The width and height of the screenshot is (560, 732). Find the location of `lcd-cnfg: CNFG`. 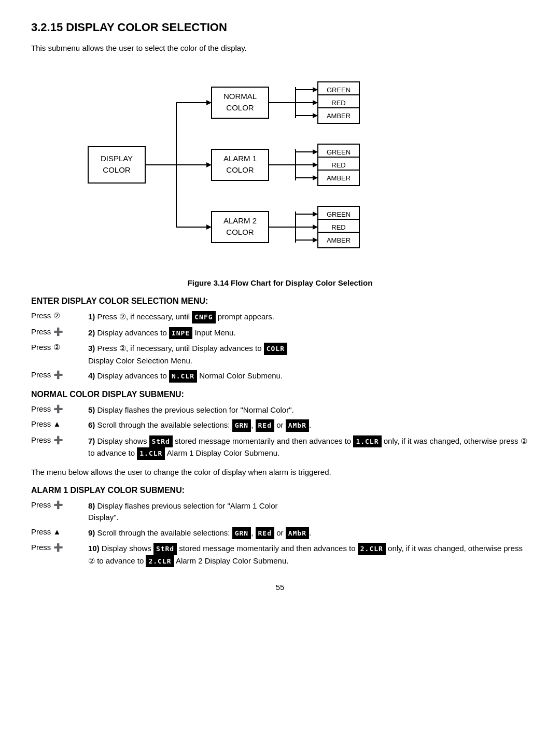

lcd-cnfg: CNFG is located at coordinates (203, 317).